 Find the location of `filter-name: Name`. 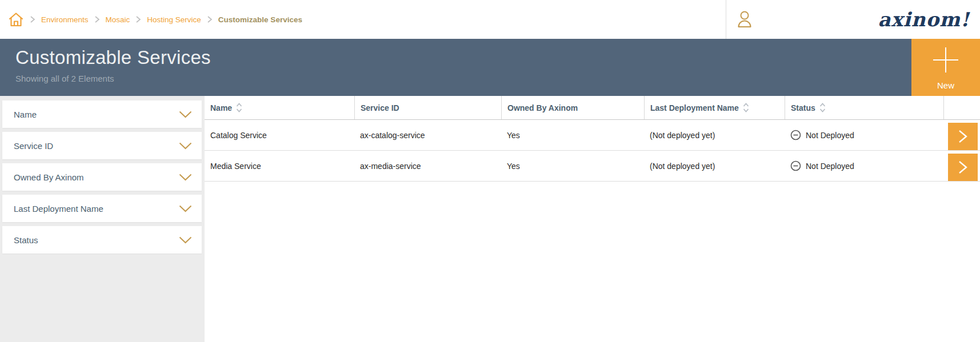

filter-name: Name is located at coordinates (102, 114).